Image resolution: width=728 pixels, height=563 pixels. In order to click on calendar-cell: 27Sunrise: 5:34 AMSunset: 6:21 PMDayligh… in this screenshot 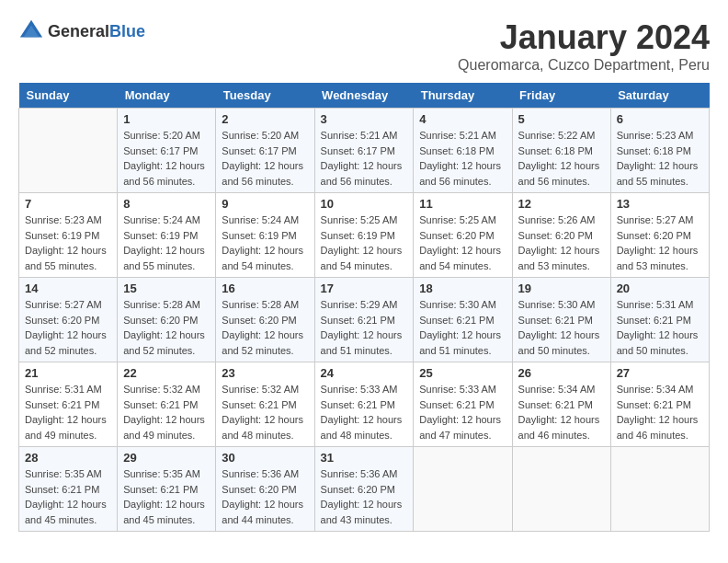, I will do `click(660, 405)`.